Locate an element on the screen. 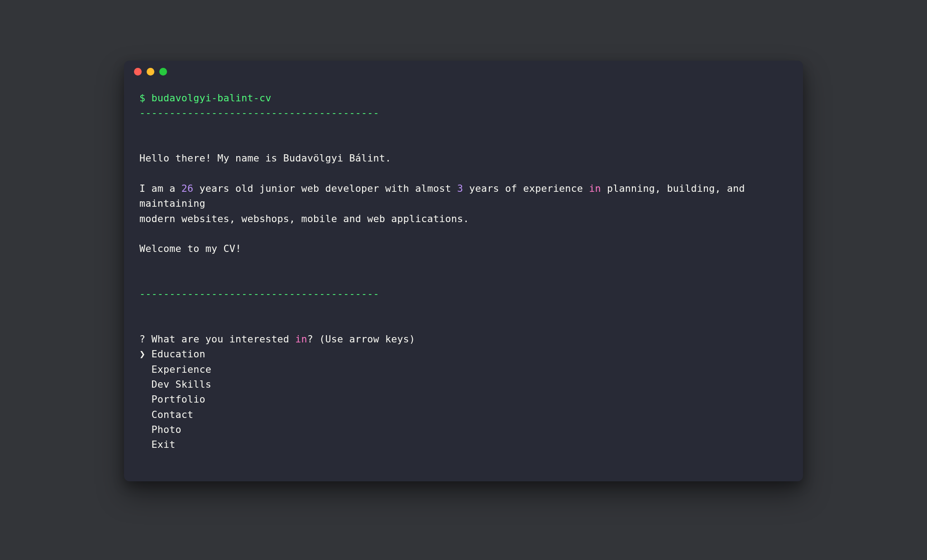 This screenshot has width=927, height=560. intro-line-1: Hello there! My name is Budavölgyi Bálin… is located at coordinates (265, 158).